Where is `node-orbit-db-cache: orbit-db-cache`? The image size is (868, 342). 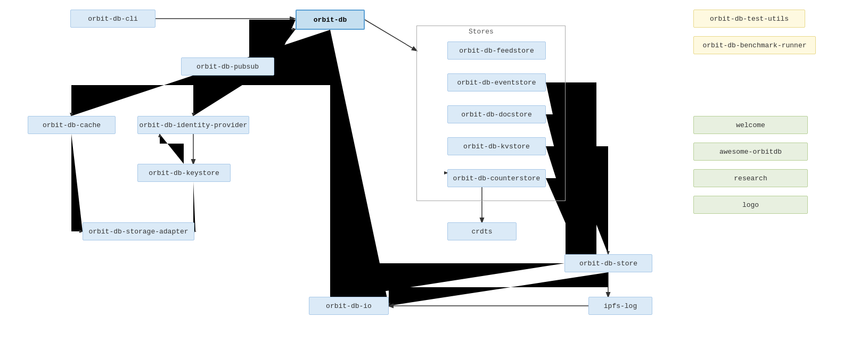
node-orbit-db-cache: orbit-db-cache is located at coordinates (71, 125).